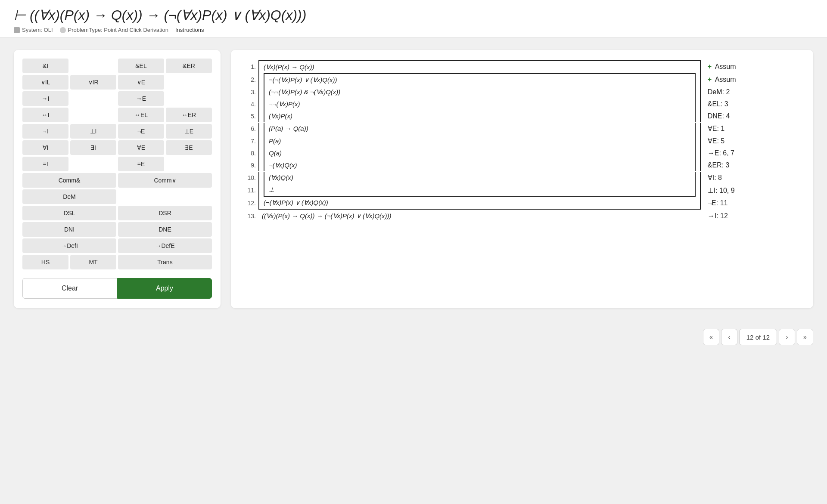 The image size is (827, 504). What do you see at coordinates (250, 216) in the screenshot?
I see `line-num-13: 13.` at bounding box center [250, 216].